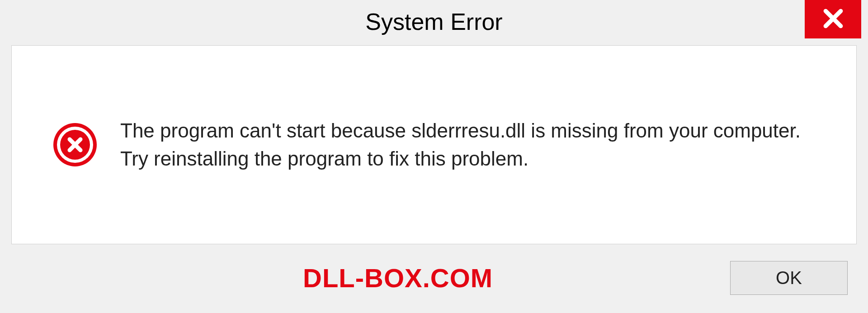 This screenshot has height=313, width=868. What do you see at coordinates (789, 278) in the screenshot?
I see `ok-button: OK` at bounding box center [789, 278].